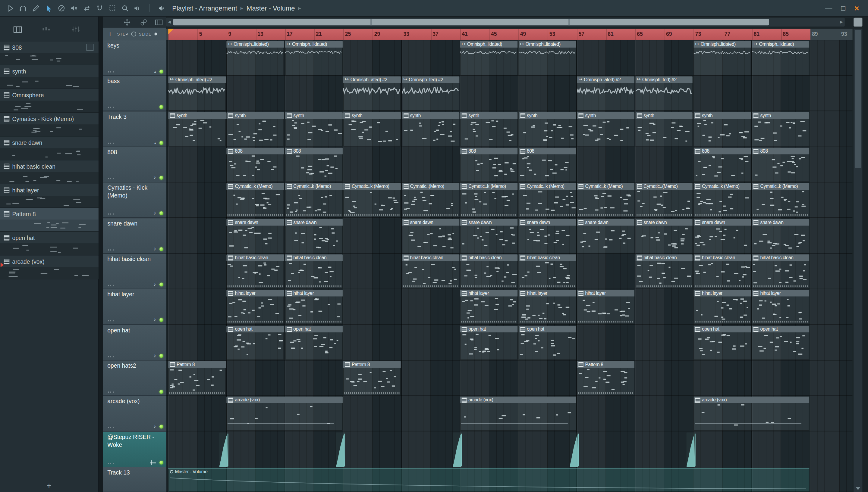 The width and height of the screenshot is (868, 492). I want to click on breadcrumb-item: Playlist - Arrangement, so click(205, 8).